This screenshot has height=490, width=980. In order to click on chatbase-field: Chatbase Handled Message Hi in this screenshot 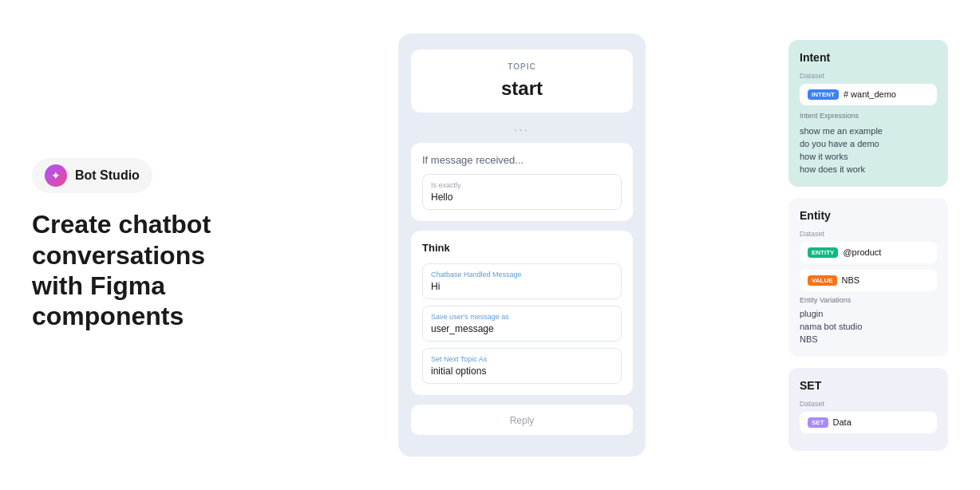, I will do `click(522, 281)`.